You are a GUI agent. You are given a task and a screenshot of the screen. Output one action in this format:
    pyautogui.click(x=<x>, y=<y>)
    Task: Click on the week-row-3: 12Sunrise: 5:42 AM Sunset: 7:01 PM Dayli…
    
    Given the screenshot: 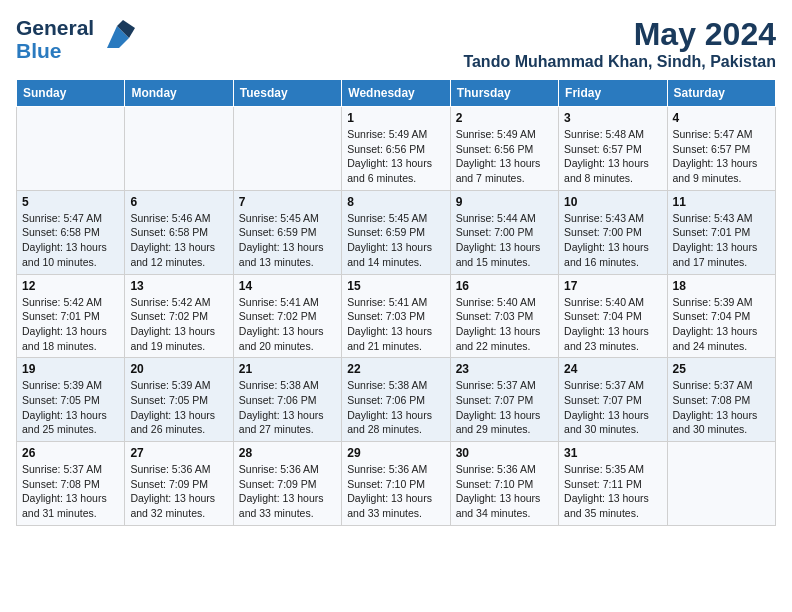 What is the action you would take?
    pyautogui.click(x=396, y=316)
    